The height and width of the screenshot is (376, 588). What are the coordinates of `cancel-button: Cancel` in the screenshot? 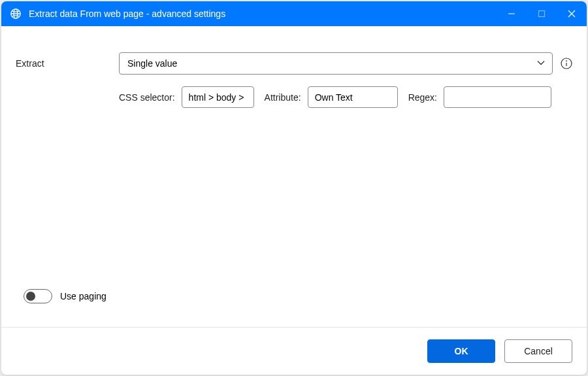 It's located at (538, 351).